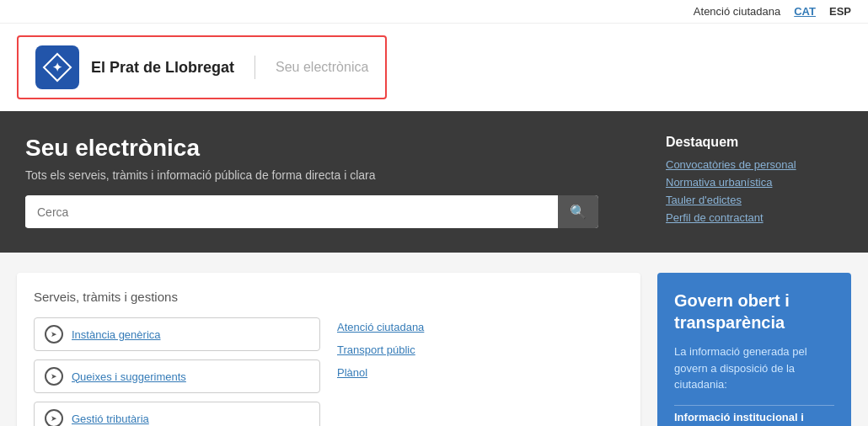  I want to click on destaquem-link-0: Convocatòries de personal, so click(758, 165).